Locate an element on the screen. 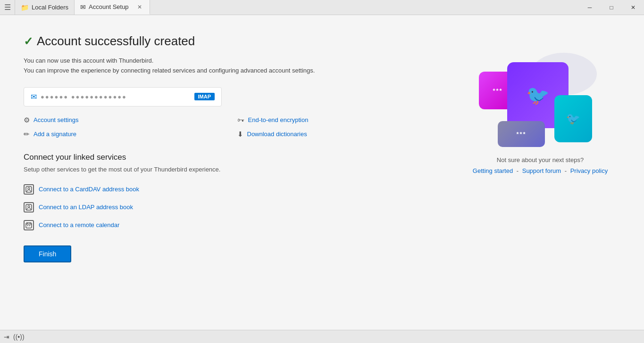 This screenshot has width=644, height=343. tab-bar: 📁 Local Folders ✉ Account Setup ✕ is located at coordinates (297, 8).